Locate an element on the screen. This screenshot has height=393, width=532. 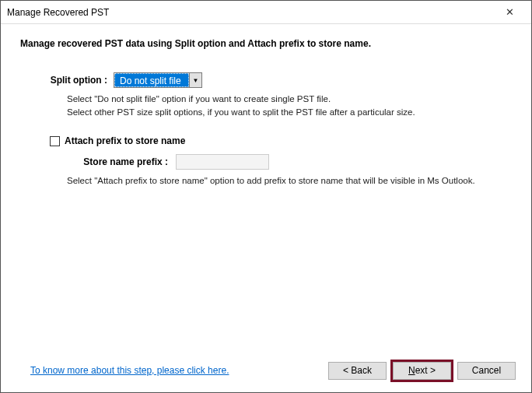
page-heading: Manage recovered PST data using Split op… is located at coordinates (266, 44).